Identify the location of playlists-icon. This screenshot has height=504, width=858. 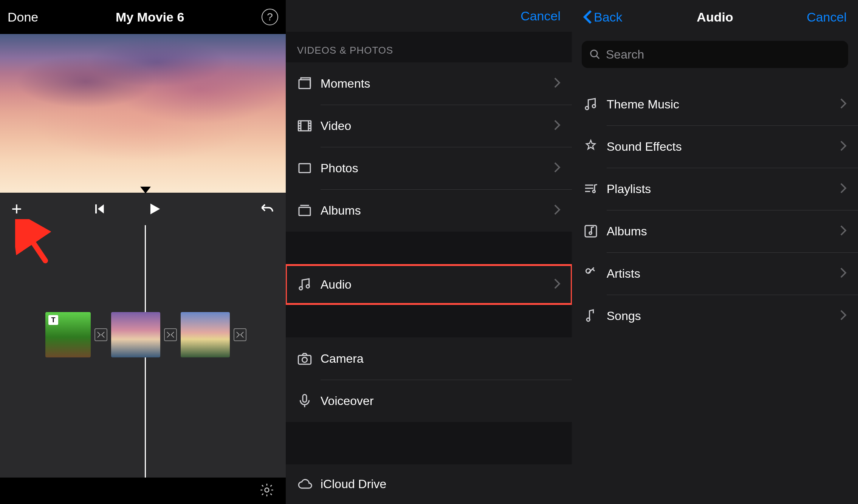
(591, 189).